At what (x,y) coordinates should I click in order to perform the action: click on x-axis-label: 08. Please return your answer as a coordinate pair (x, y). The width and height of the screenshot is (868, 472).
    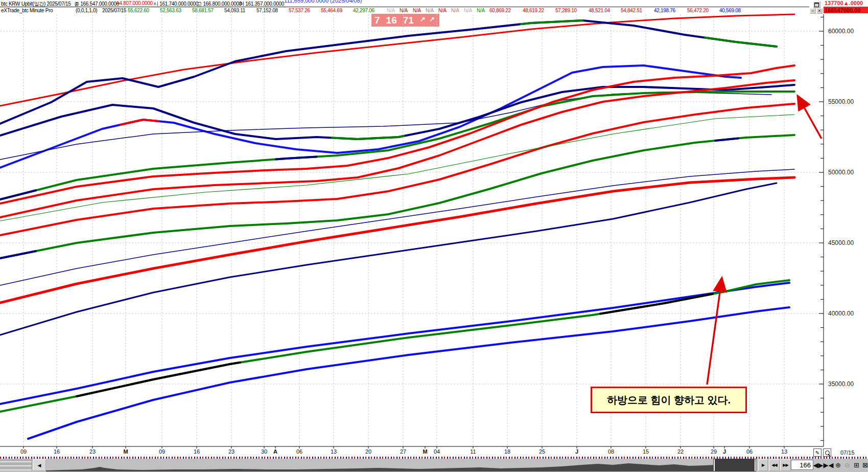
    Looking at the image, I should click on (611, 452).